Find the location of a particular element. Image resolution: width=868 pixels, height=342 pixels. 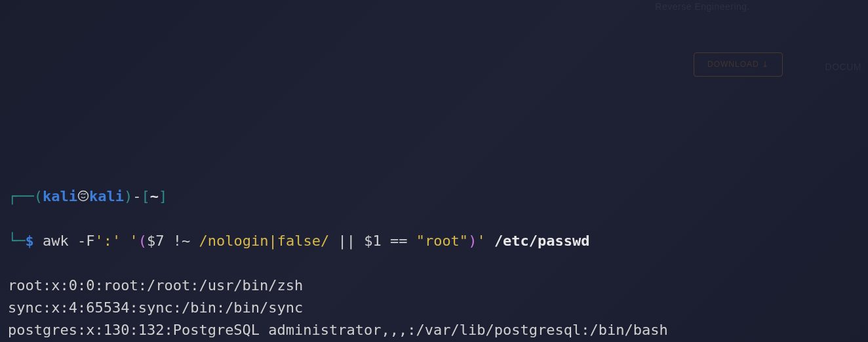

bg-docum-text: DOCUM is located at coordinates (843, 67).